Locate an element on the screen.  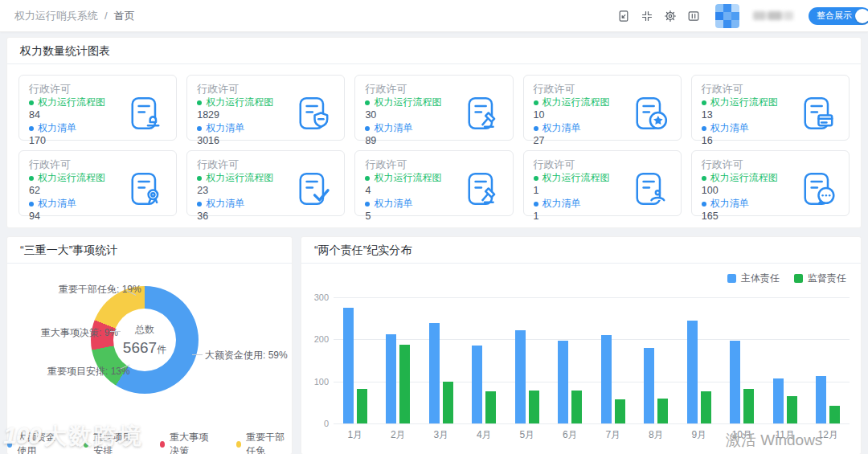
x-tick-label: 5月 is located at coordinates (527, 436).